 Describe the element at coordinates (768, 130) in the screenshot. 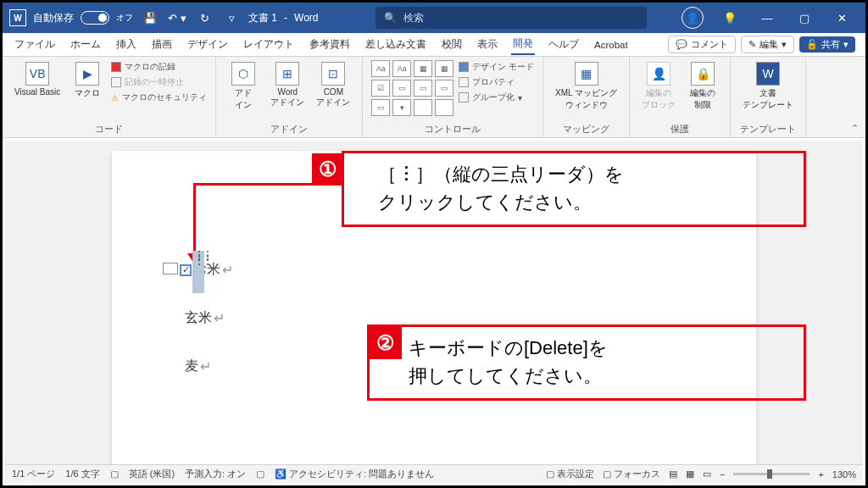

I see `group-template-label: テンプレート` at that location.